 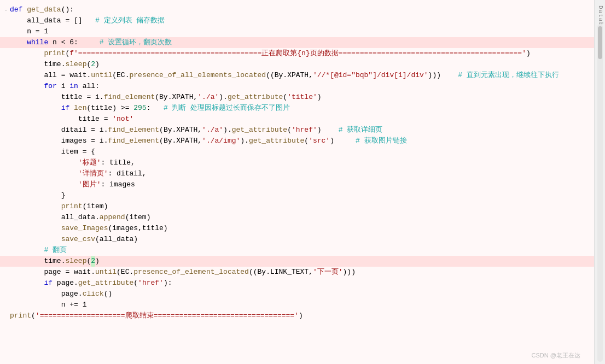 I want to click on code-line: title = 'not', so click(x=297, y=119).